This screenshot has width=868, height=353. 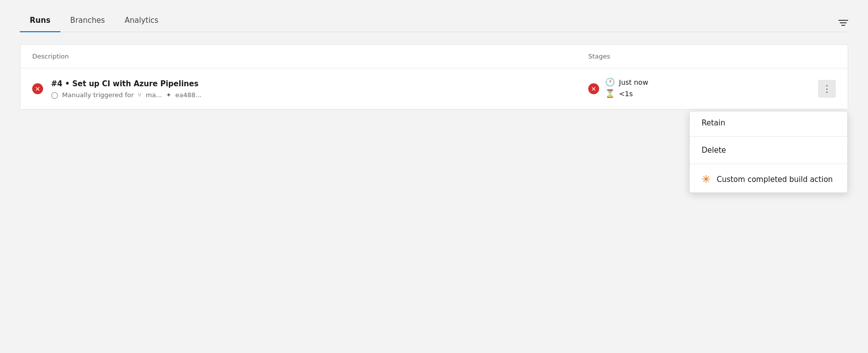 I want to click on table-row: ✕ #4 • Set up CI with Azure Pipelines ◯ …, so click(x=434, y=89).